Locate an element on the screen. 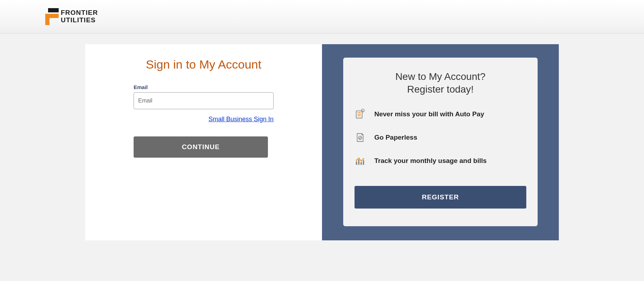 This screenshot has height=281, width=644. signin-title: Sign in to My Account is located at coordinates (204, 64).